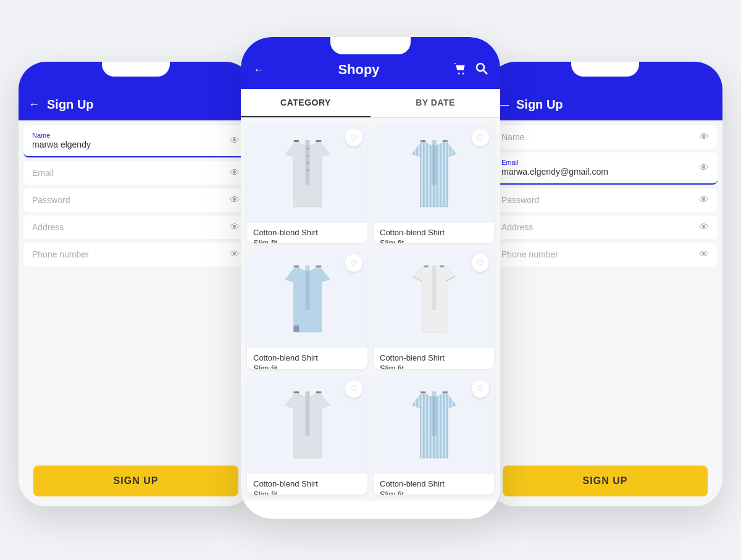 Image resolution: width=741 pixels, height=560 pixels. I want to click on right-password-field: Password 👁, so click(605, 200).